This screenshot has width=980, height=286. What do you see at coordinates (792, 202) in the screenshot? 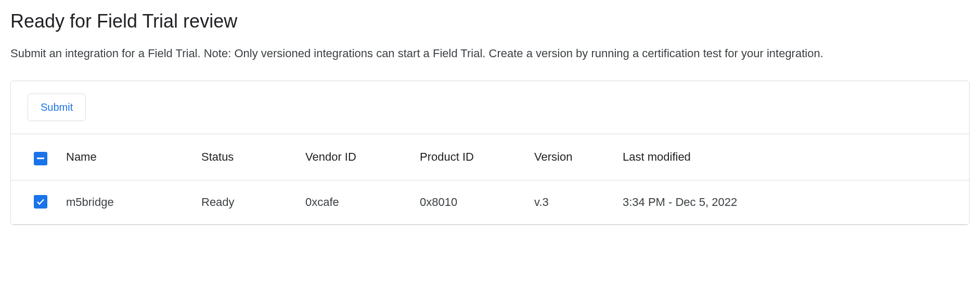
I see `cell-last-modified: 3:34 PM - Dec 5, 2022` at bounding box center [792, 202].